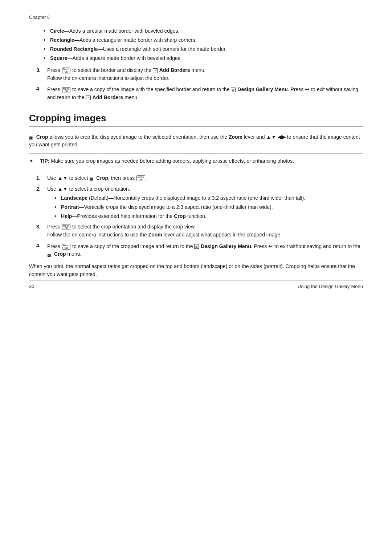 The image size is (392, 543). Describe the element at coordinates (108, 97) in the screenshot. I see `add-borders-label-2: Add Borders` at that location.